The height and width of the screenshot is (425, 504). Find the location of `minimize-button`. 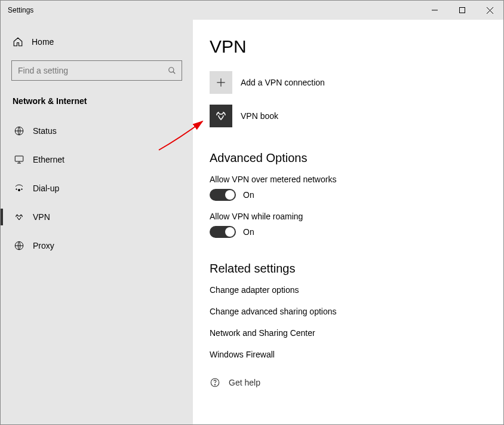

minimize-button is located at coordinates (435, 10).